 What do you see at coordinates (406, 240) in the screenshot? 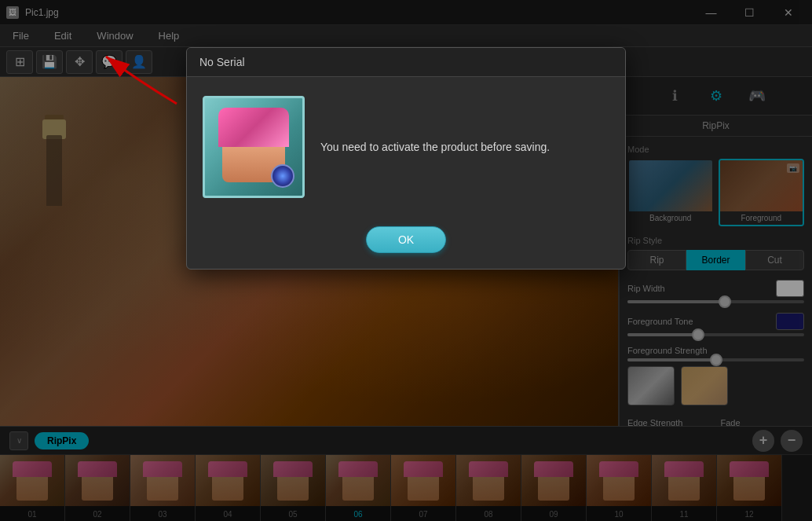
I see `dialog-ok-button: OK` at bounding box center [406, 240].